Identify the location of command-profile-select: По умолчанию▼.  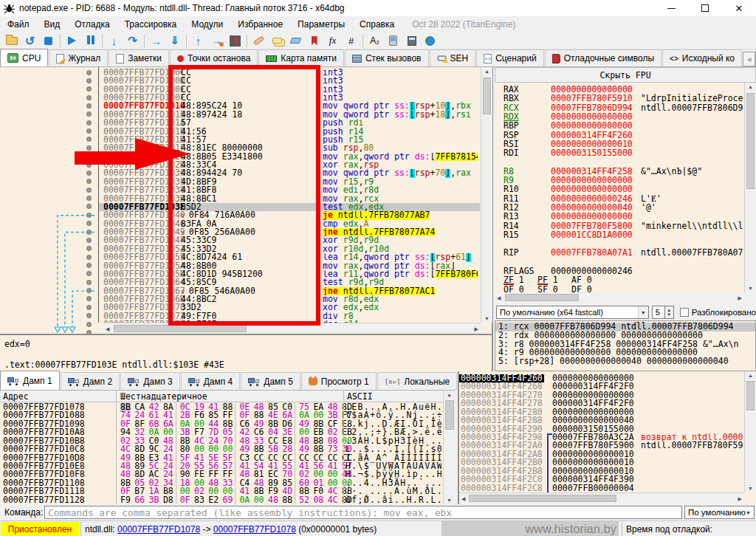
(719, 512).